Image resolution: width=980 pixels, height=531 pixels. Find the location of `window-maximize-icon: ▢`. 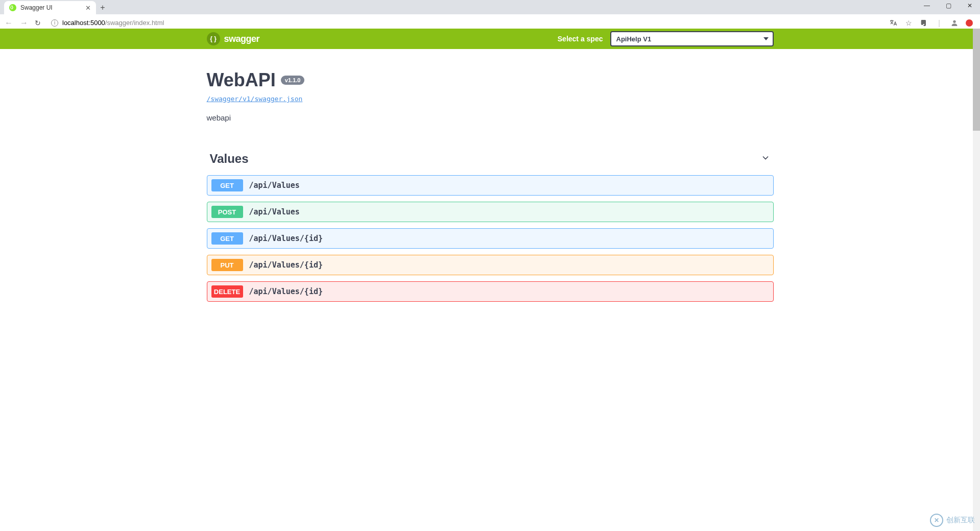

window-maximize-icon: ▢ is located at coordinates (948, 6).